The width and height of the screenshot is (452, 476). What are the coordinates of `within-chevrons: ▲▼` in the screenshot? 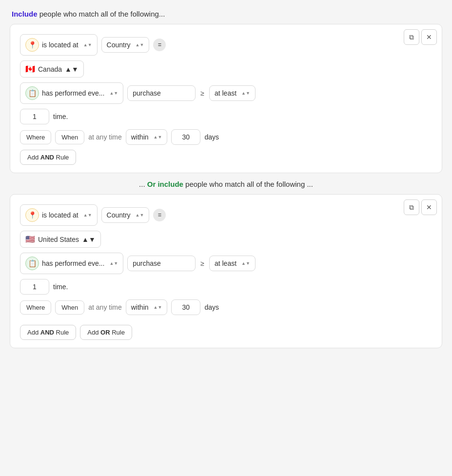 It's located at (158, 138).